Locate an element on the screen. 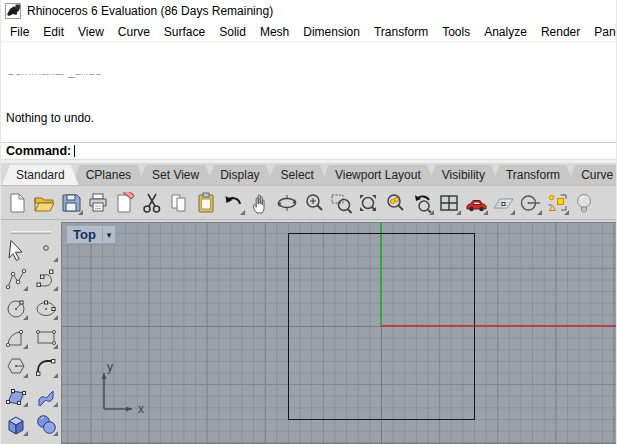 This screenshot has height=444, width=617. tab-display: Display is located at coordinates (240, 175).